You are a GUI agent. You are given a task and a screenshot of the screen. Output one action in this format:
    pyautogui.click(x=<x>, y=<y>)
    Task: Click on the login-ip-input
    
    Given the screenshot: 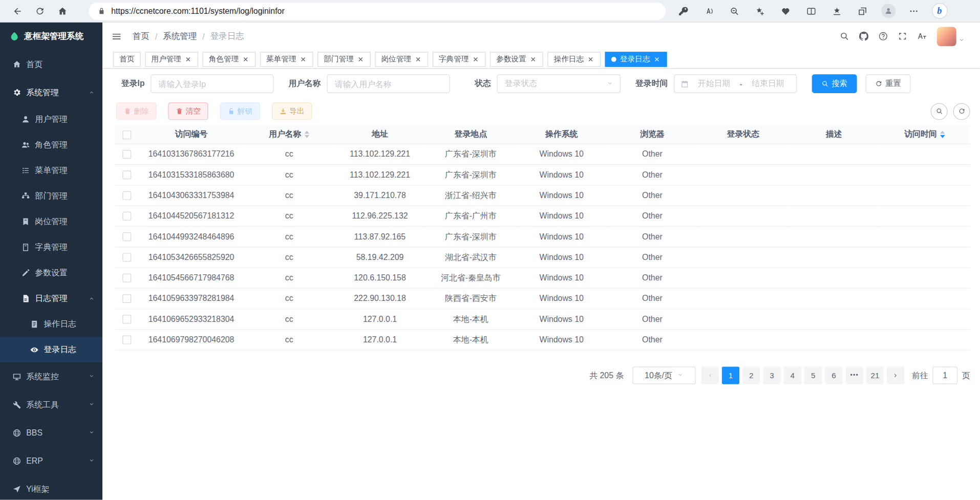 What is the action you would take?
    pyautogui.click(x=212, y=84)
    